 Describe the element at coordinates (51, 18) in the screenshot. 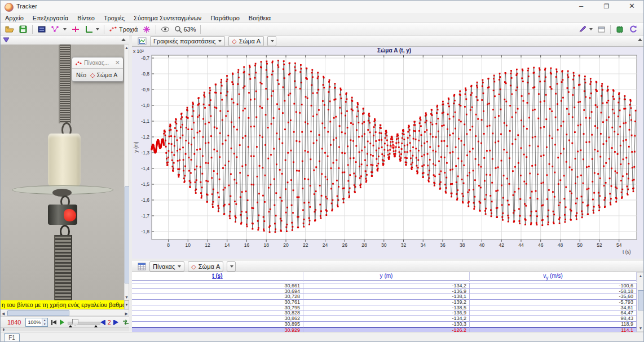

I see `menu-edit: Επεξεργασία` at that location.